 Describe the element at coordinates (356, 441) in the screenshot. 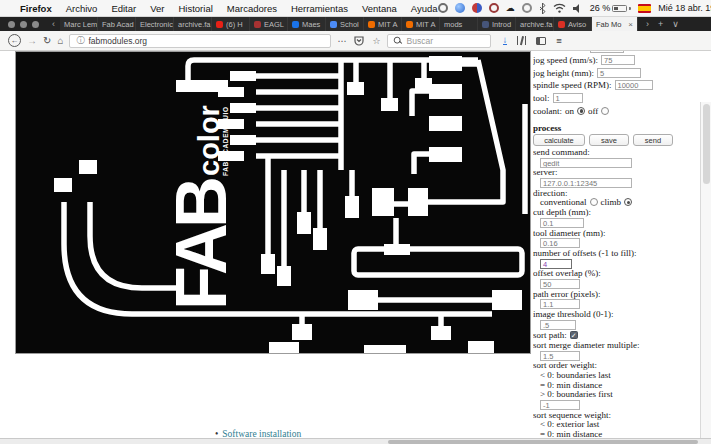

I see `horizontal-scrollbar` at that location.